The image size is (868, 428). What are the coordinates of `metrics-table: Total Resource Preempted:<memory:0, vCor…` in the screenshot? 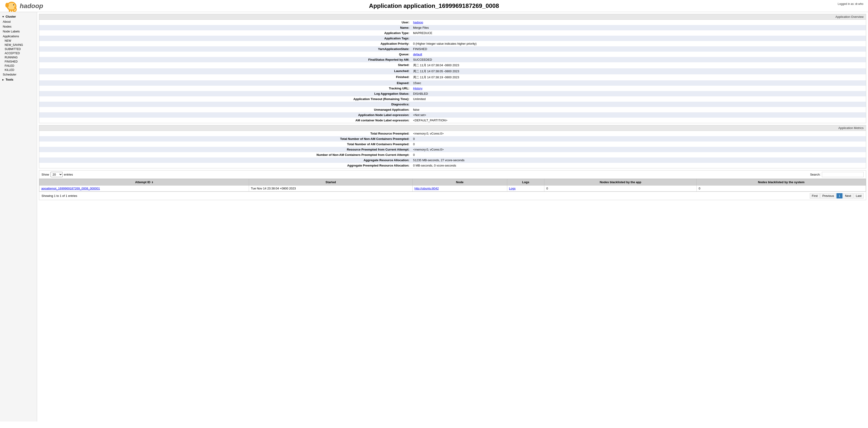 It's located at (453, 150).